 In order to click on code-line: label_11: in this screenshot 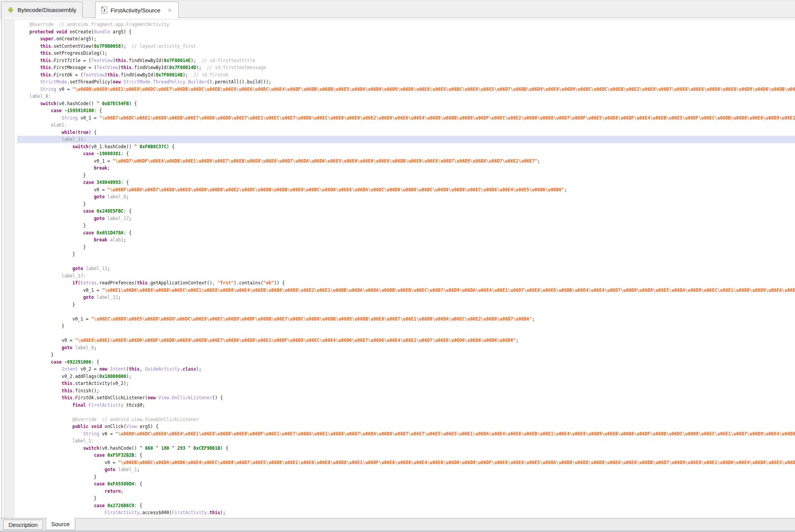, I will do `click(406, 140)`.